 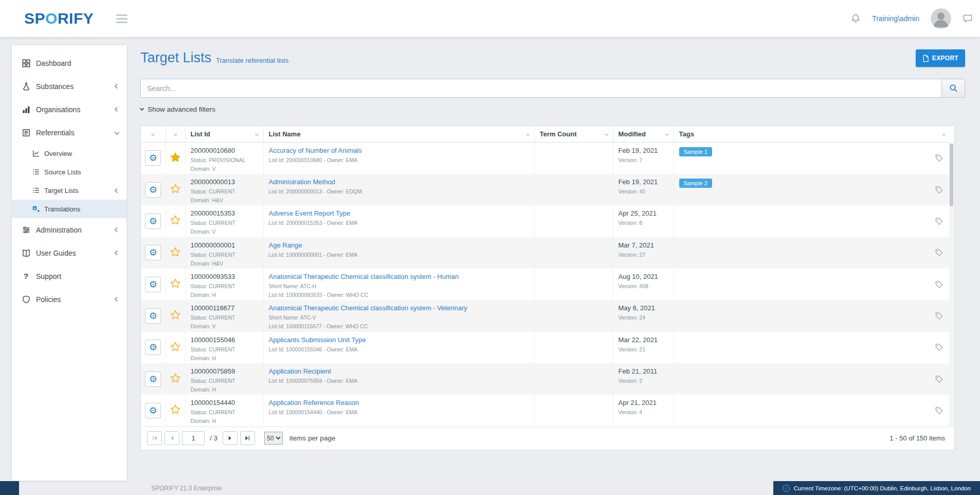 What do you see at coordinates (69, 209) in the screenshot?
I see `sidebar-item-translations: A Translations` at bounding box center [69, 209].